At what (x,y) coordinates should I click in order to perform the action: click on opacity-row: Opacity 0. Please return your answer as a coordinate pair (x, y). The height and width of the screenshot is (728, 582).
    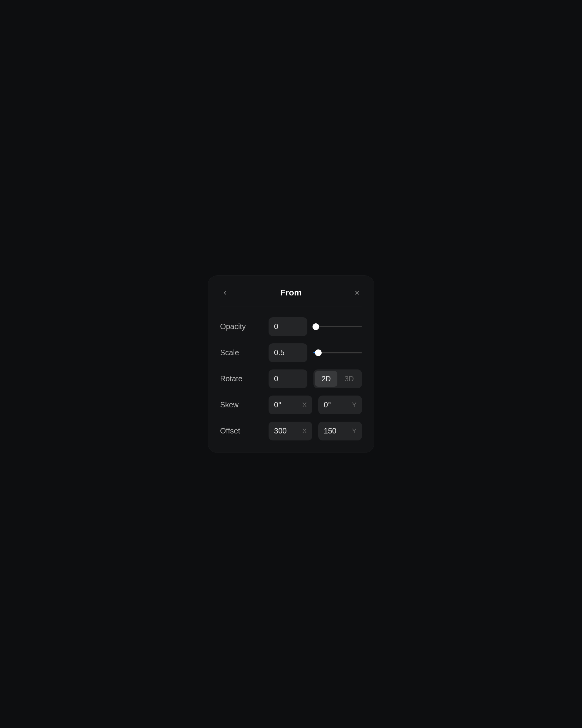
    Looking at the image, I should click on (291, 327).